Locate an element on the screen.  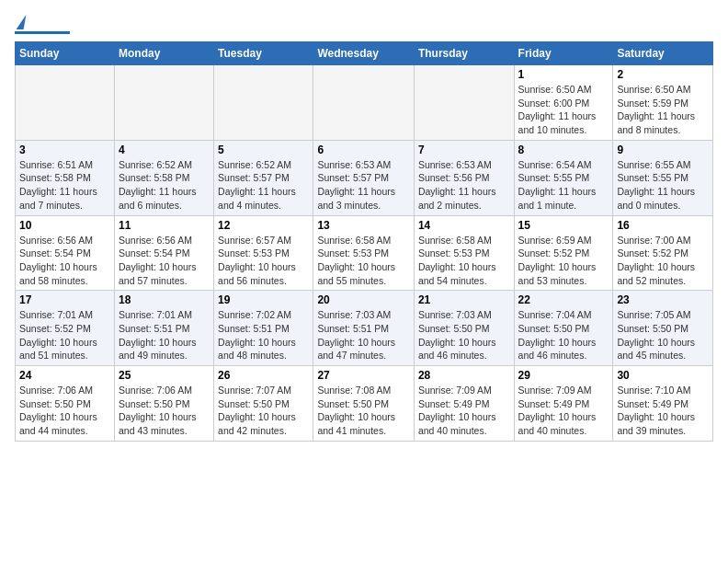
calendar-day-cell: 4Sunrise: 6:52 AM Sunset: 5:58 PM Daylig… is located at coordinates (164, 178).